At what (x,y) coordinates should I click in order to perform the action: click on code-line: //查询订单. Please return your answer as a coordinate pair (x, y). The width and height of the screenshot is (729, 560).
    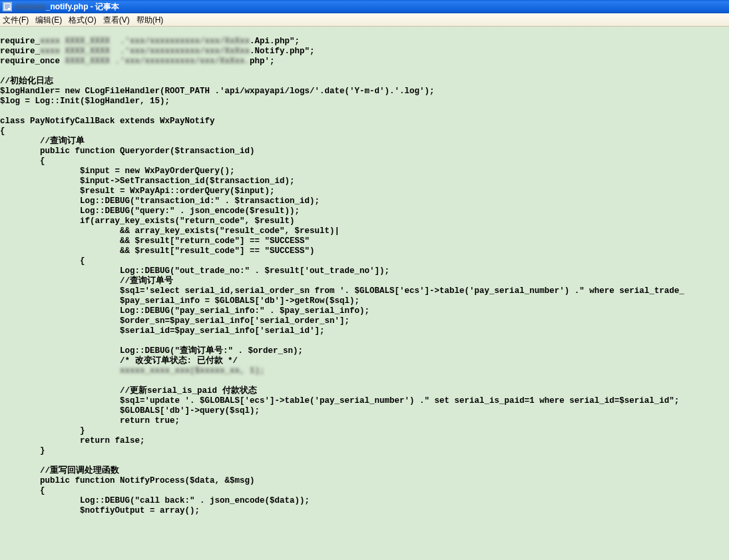
    Looking at the image, I should click on (43, 141).